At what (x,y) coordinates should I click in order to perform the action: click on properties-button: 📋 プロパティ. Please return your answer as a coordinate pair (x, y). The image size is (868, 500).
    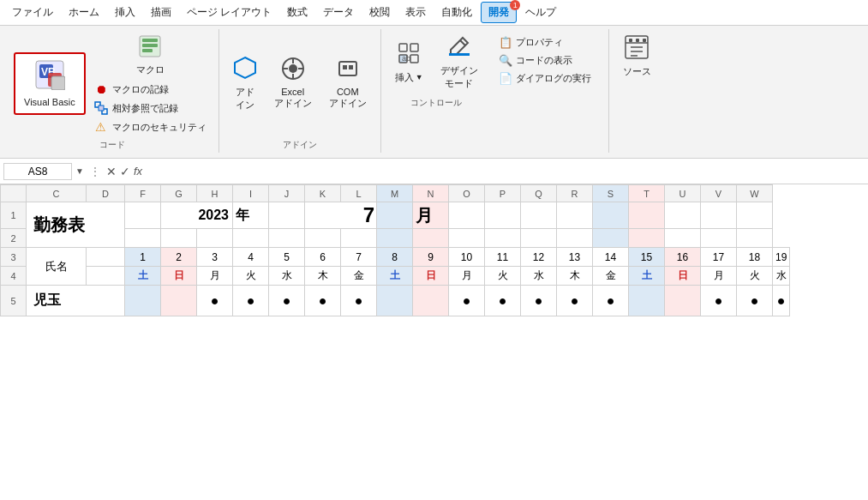
    Looking at the image, I should click on (545, 43).